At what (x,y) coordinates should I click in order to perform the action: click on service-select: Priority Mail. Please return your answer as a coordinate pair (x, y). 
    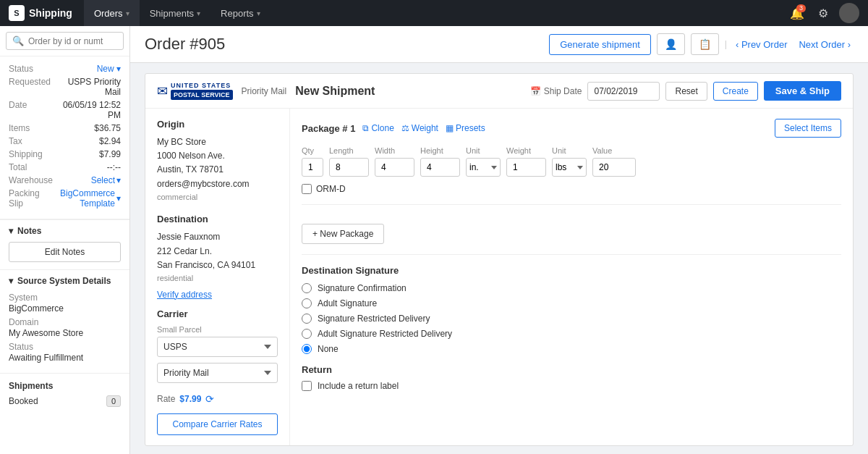
    Looking at the image, I should click on (217, 373).